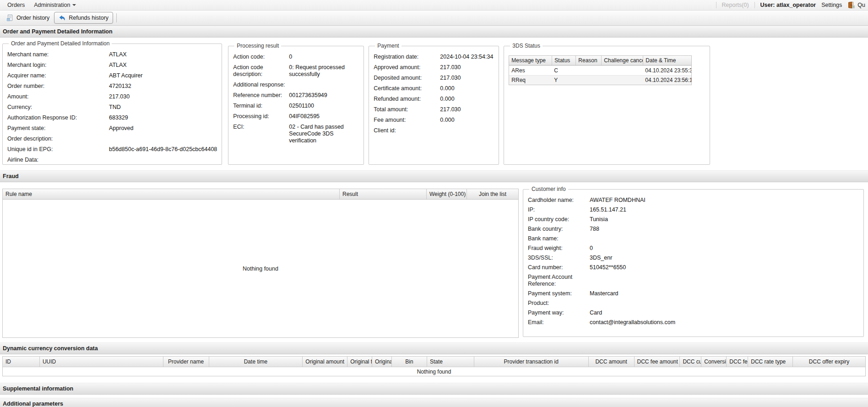 This screenshot has height=407, width=868. Describe the element at coordinates (186, 362) in the screenshot. I see `column-header: Provider name` at that location.